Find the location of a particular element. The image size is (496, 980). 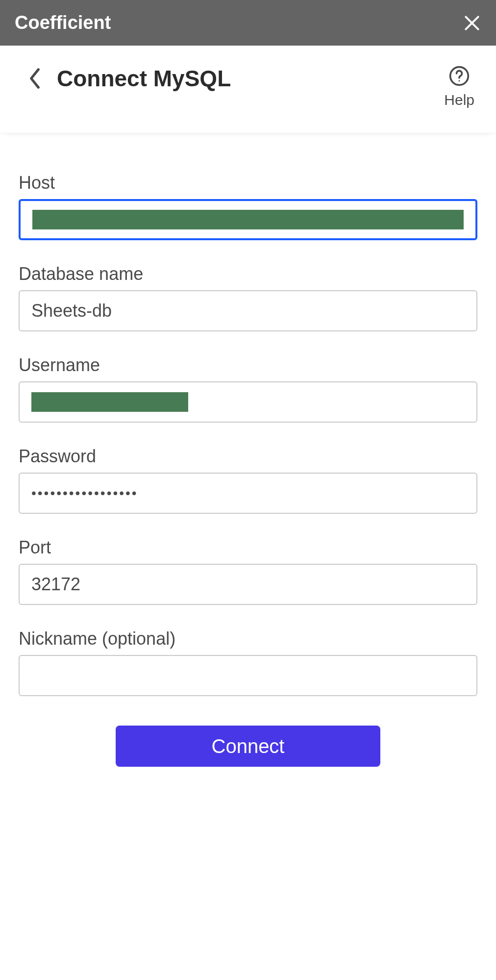

host-field-group: Host is located at coordinates (248, 206).